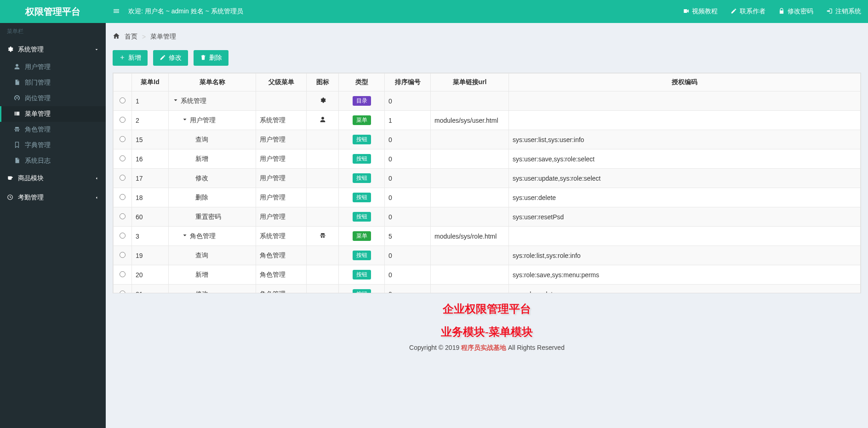  I want to click on nav-logout-link: 注销系统, so click(844, 11).